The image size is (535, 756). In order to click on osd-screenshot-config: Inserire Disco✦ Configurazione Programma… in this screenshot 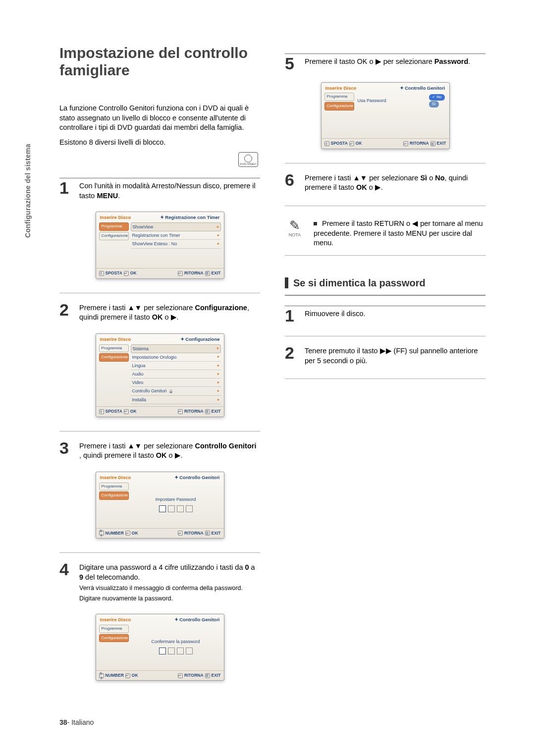, I will do `click(160, 376)`.